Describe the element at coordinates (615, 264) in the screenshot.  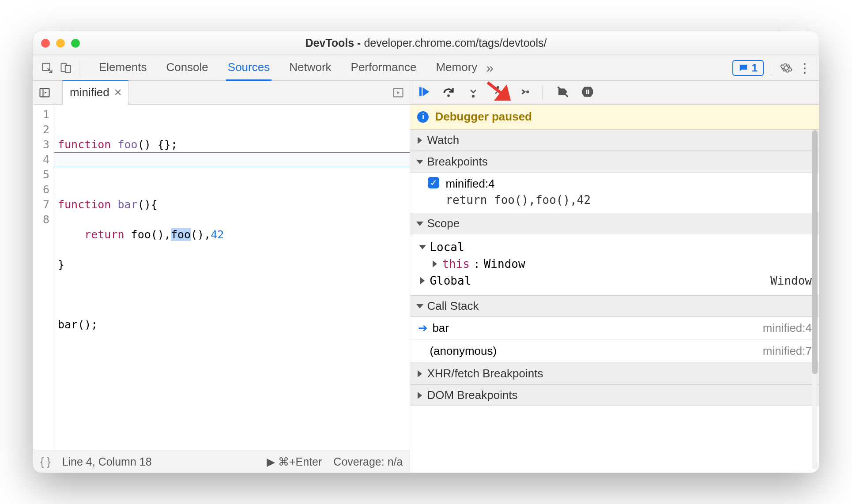
I see `scope-this: this: Window` at that location.